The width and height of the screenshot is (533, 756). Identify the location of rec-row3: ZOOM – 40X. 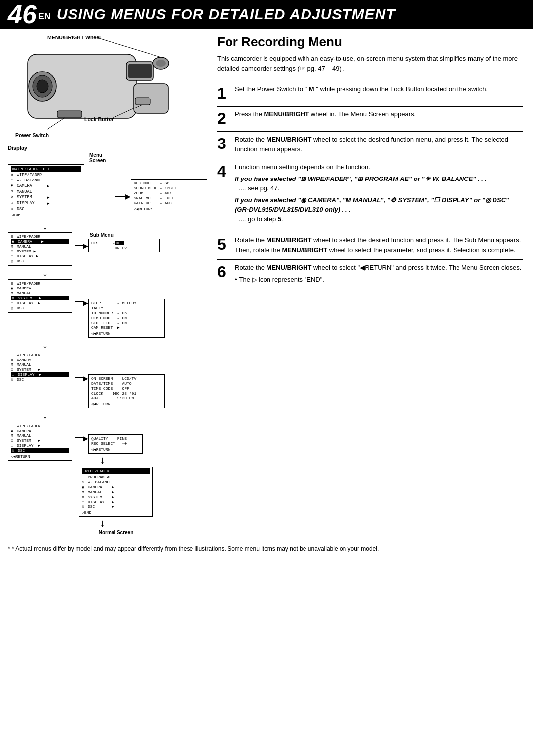
(169, 193).